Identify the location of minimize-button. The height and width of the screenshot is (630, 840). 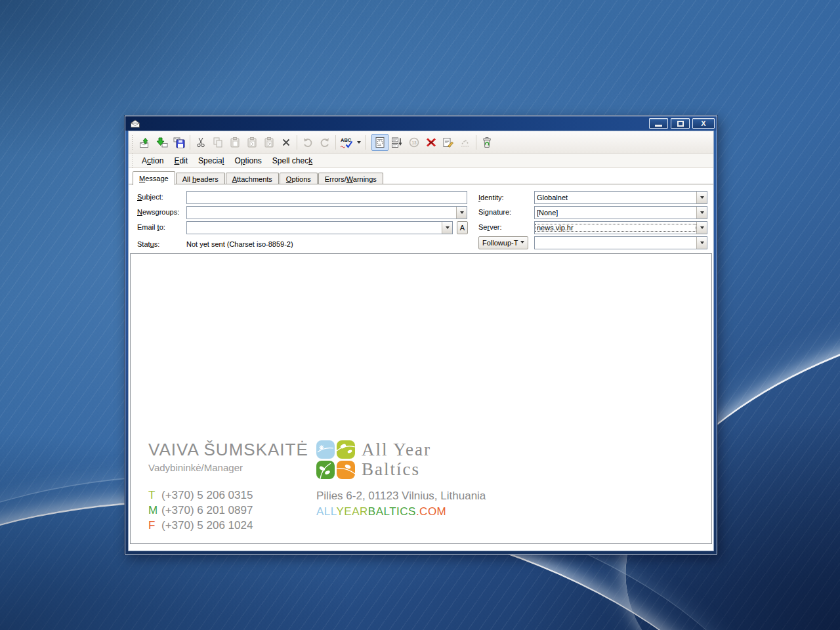
(659, 123).